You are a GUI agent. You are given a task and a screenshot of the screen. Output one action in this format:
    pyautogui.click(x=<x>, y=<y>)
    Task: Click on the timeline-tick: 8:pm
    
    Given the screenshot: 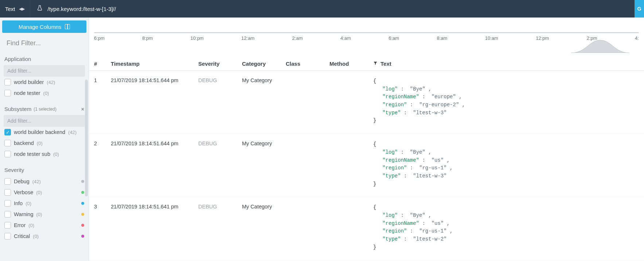 What is the action you would take?
    pyautogui.click(x=147, y=38)
    